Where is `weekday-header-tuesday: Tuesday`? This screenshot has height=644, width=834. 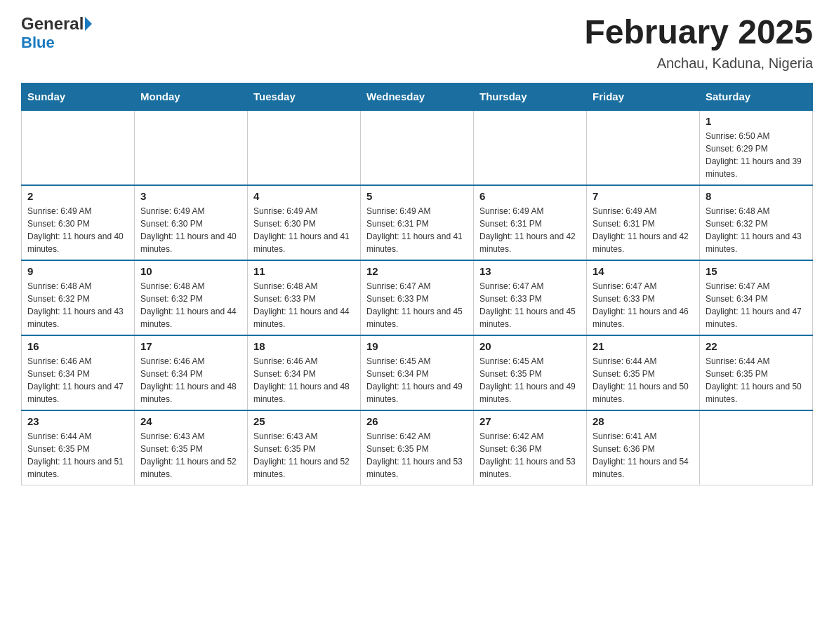
weekday-header-tuesday: Tuesday is located at coordinates (305, 97).